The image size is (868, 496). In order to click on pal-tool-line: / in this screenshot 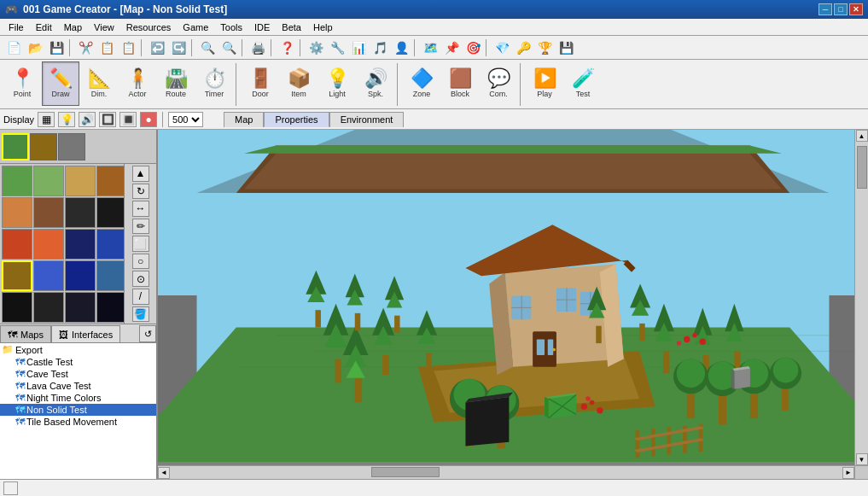, I will do `click(141, 297)`.